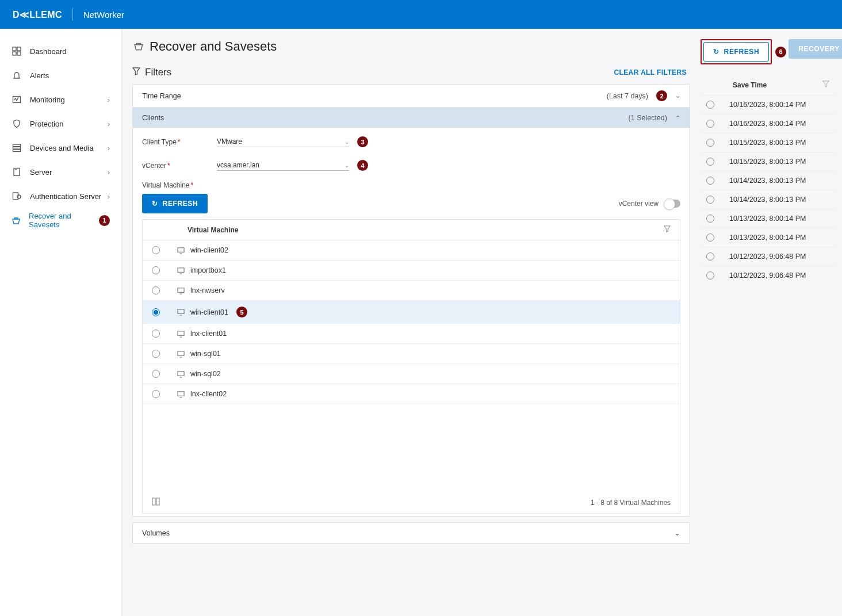 The width and height of the screenshot is (842, 616). What do you see at coordinates (767, 181) in the screenshot?
I see `save-time-value: 10/14/2023, 8:00:13 PM` at bounding box center [767, 181].